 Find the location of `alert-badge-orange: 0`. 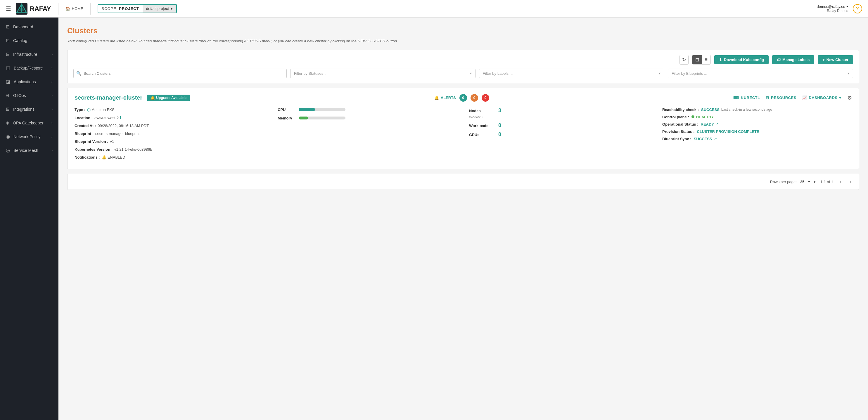

alert-badge-orange: 0 is located at coordinates (474, 98).